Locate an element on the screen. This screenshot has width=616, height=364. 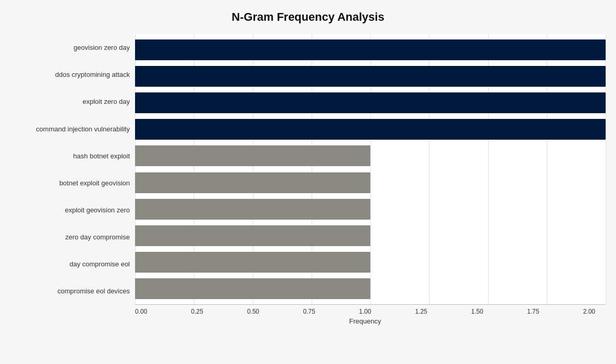
x-tick: 1.75 is located at coordinates (533, 312).